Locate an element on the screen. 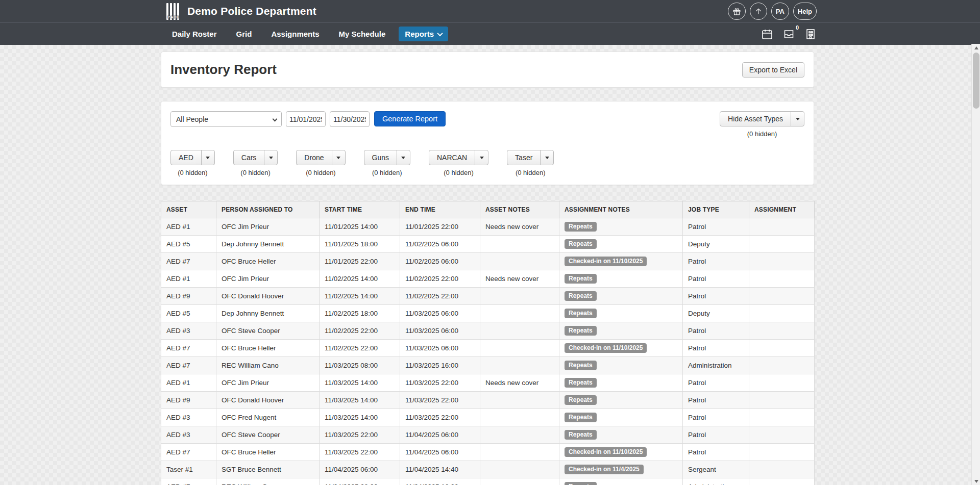 This screenshot has width=980, height=485. export-to-excel-button: Export to Excel is located at coordinates (773, 70).